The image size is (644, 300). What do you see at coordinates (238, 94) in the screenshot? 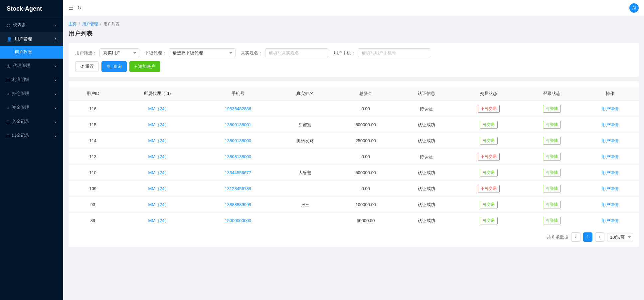
I see `col-phone: 手机号` at bounding box center [238, 94].